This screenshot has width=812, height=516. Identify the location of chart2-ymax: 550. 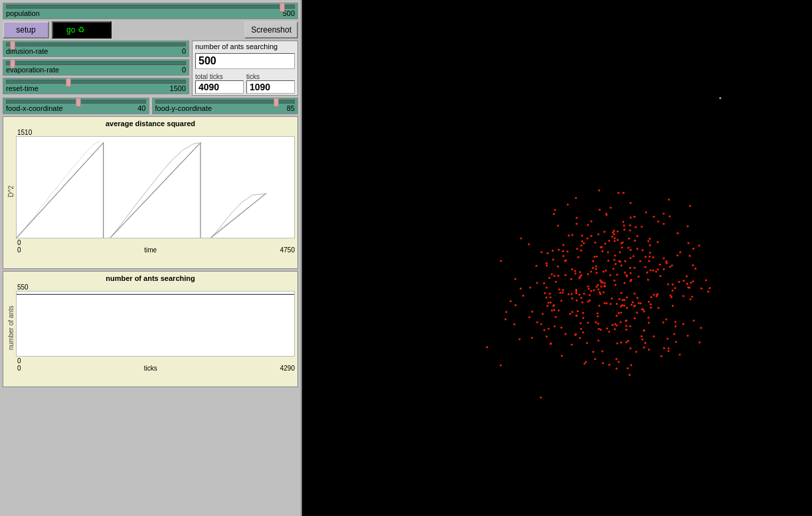
(23, 287).